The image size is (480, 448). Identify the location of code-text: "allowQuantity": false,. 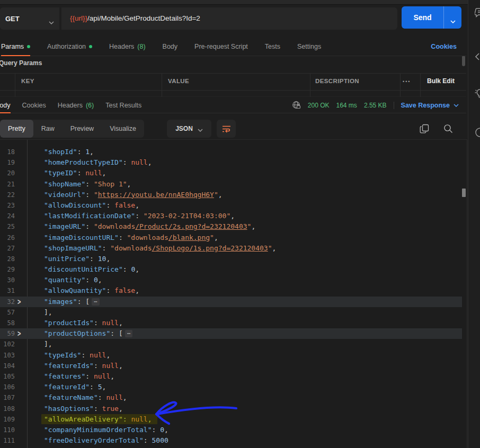
(70, 290).